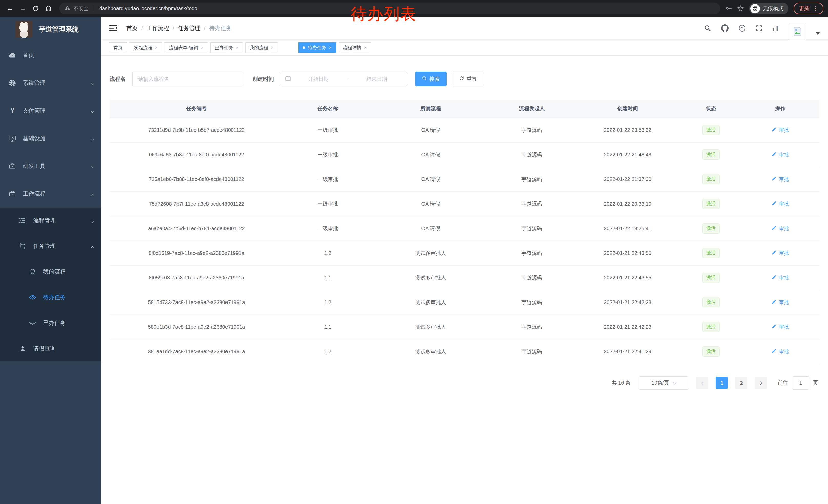 The image size is (828, 504). I want to click on sidebar-item-process-management: 流程管理, so click(50, 220).